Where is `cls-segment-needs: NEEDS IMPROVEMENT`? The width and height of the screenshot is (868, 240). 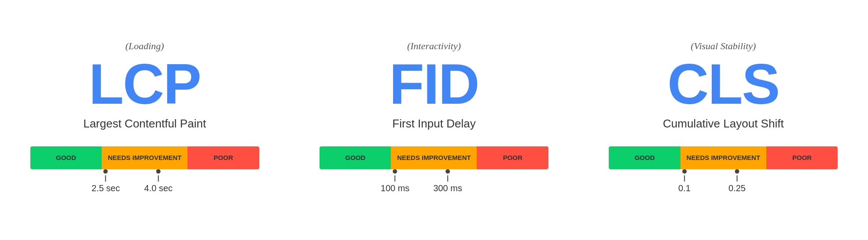 cls-segment-needs: NEEDS IMPROVEMENT is located at coordinates (724, 158).